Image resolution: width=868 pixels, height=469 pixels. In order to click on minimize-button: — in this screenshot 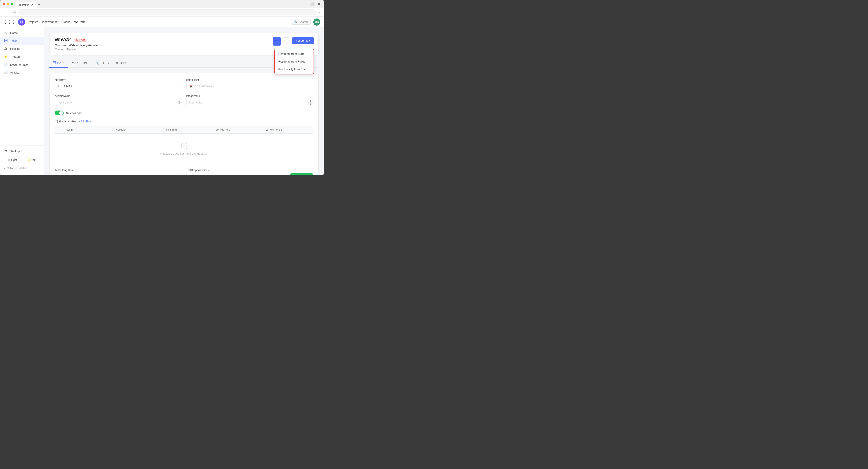, I will do `click(304, 4)`.